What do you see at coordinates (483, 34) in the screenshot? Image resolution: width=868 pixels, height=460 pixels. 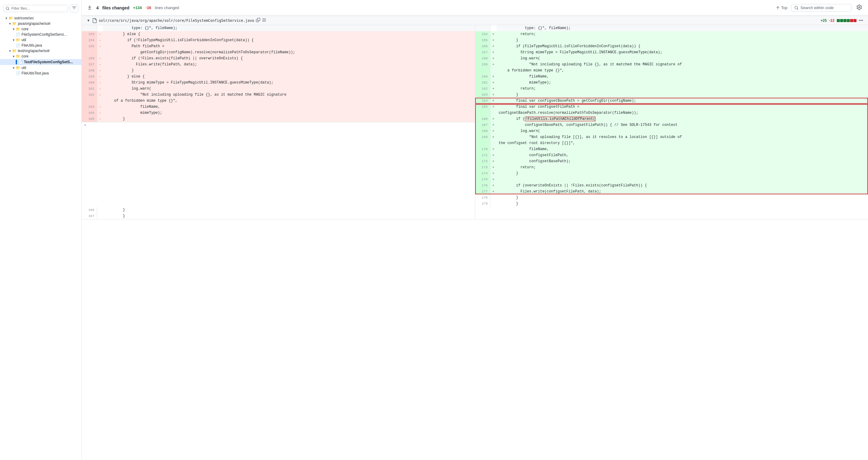 I see `line-number: 154` at bounding box center [483, 34].